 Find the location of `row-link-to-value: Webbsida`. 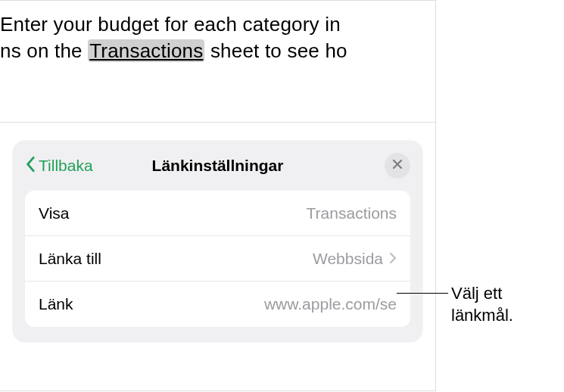

row-link-to-value: Webbsida is located at coordinates (348, 259).